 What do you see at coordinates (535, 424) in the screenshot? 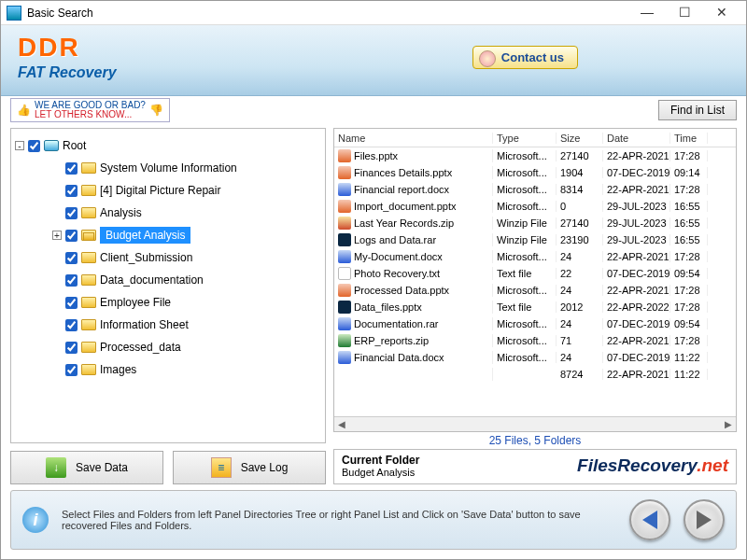
I see `horizontal-scrollbar: ◀ ▶` at bounding box center [535, 424].